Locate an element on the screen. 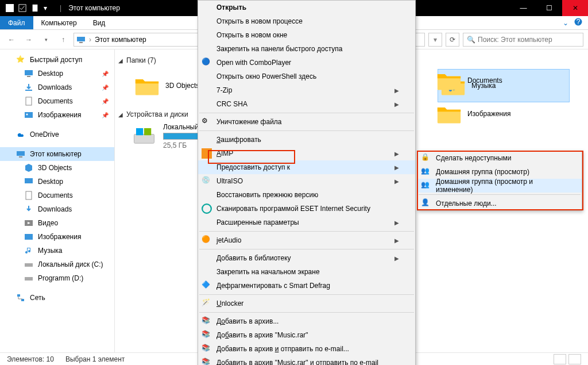 The height and width of the screenshot is (365, 588). nav-forward-button: → is located at coordinates (29, 40).